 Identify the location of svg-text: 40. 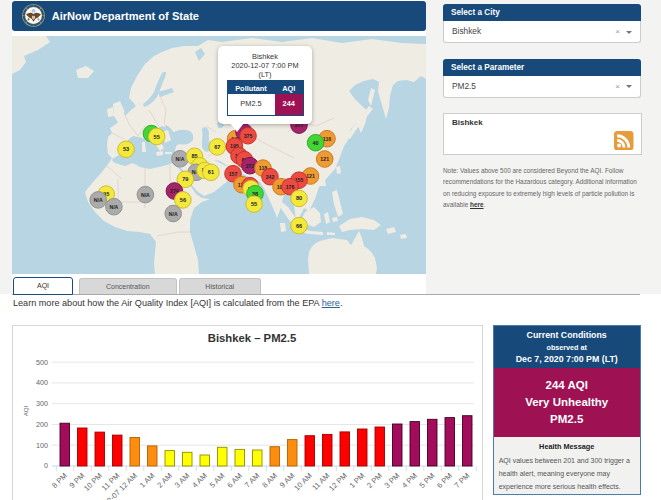
(315, 143).